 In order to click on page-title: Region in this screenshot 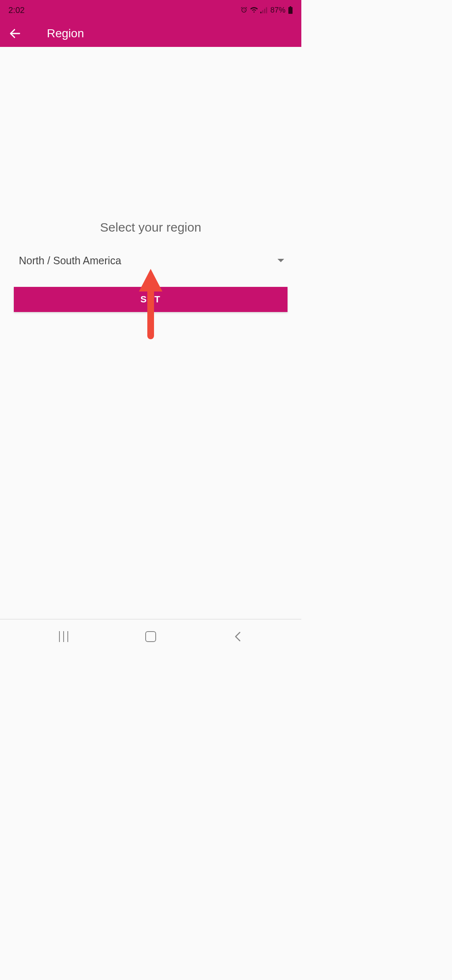, I will do `click(65, 34)`.